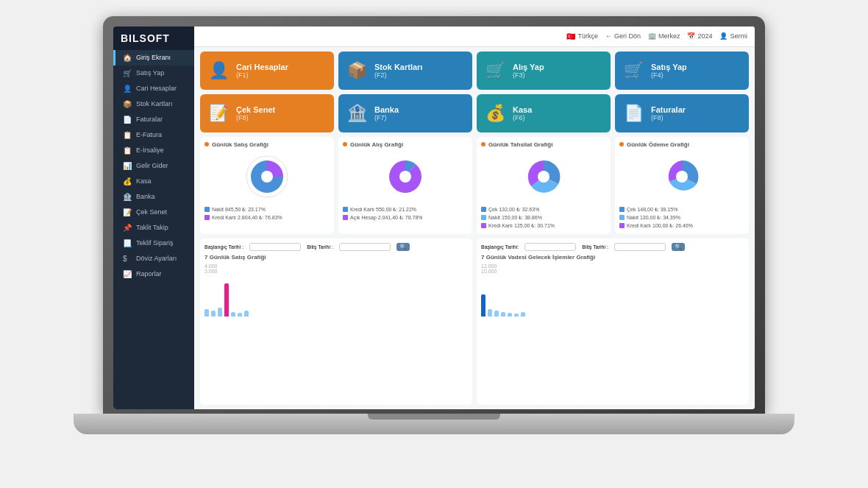 Image resolution: width=868 pixels, height=488 pixels. Describe the element at coordinates (474, 188) in the screenshot. I see `charts-section: Günlük Satış Grafiği` at that location.